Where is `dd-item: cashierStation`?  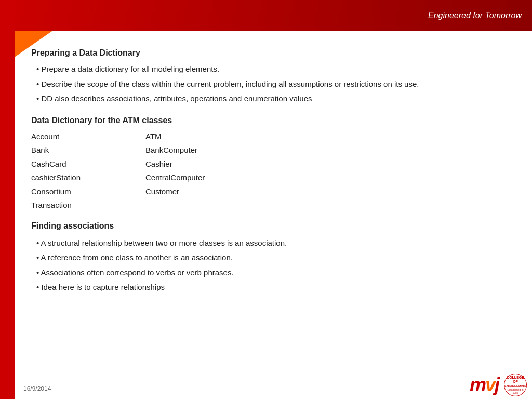
dd-item: cashierStation is located at coordinates (88, 178).